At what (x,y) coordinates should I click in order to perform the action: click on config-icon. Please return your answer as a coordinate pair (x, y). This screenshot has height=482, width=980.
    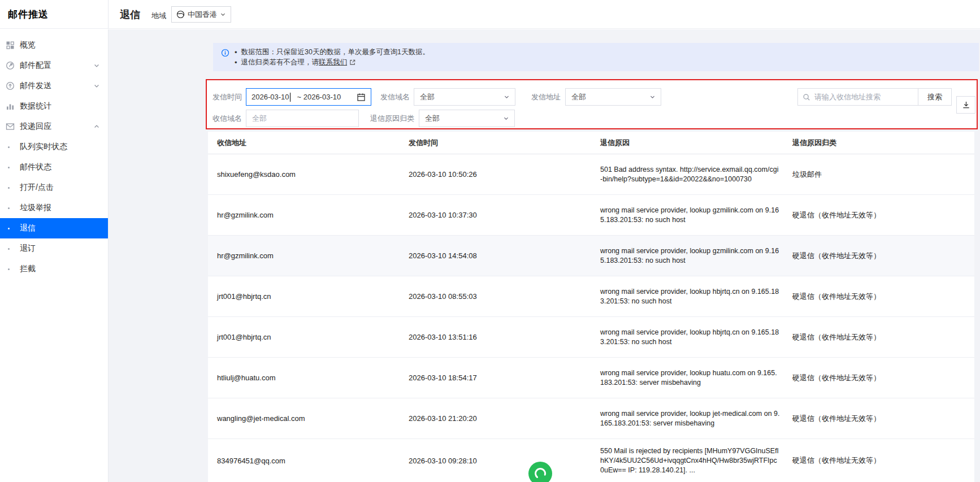
    Looking at the image, I should click on (10, 66).